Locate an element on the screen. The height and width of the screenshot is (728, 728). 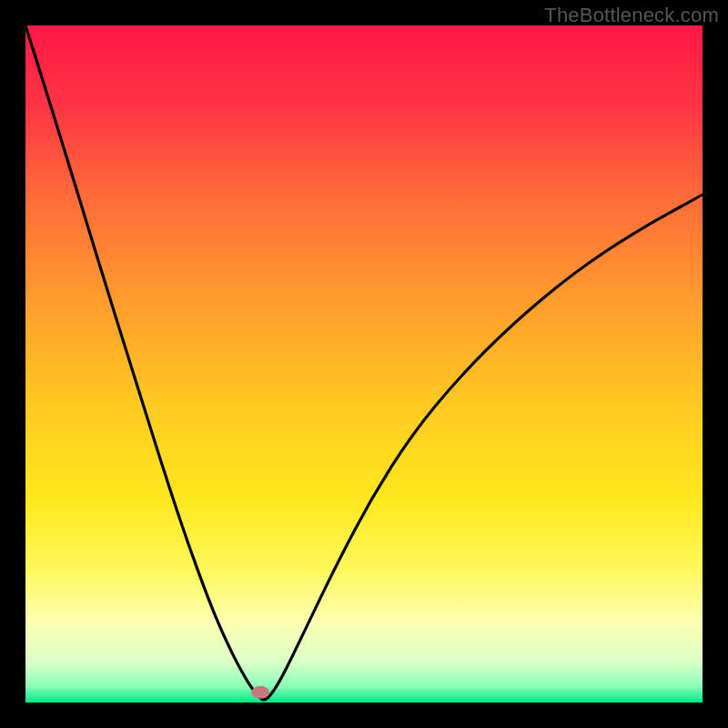
optimum-marker is located at coordinates (260, 693).